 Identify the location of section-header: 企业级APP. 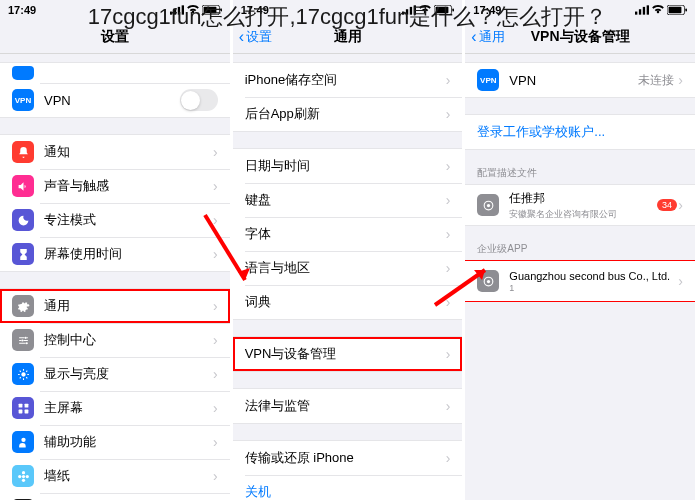
(580, 251).